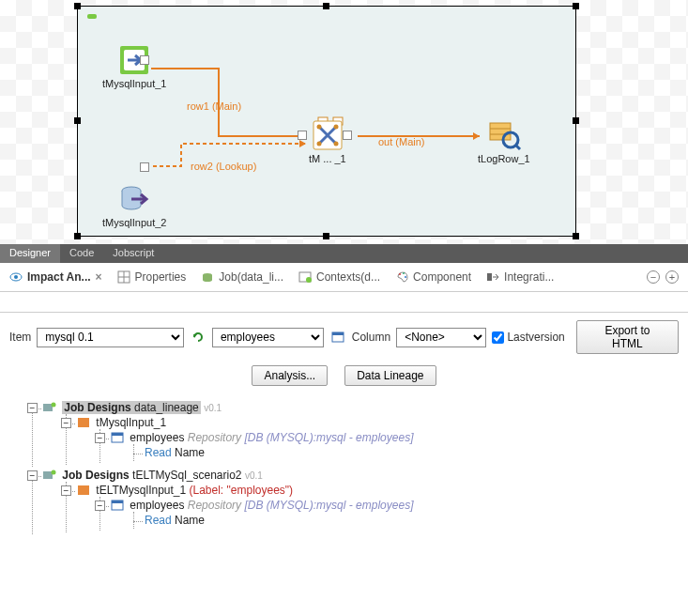 The image size is (688, 616). I want to click on properties-icon, so click(124, 277).